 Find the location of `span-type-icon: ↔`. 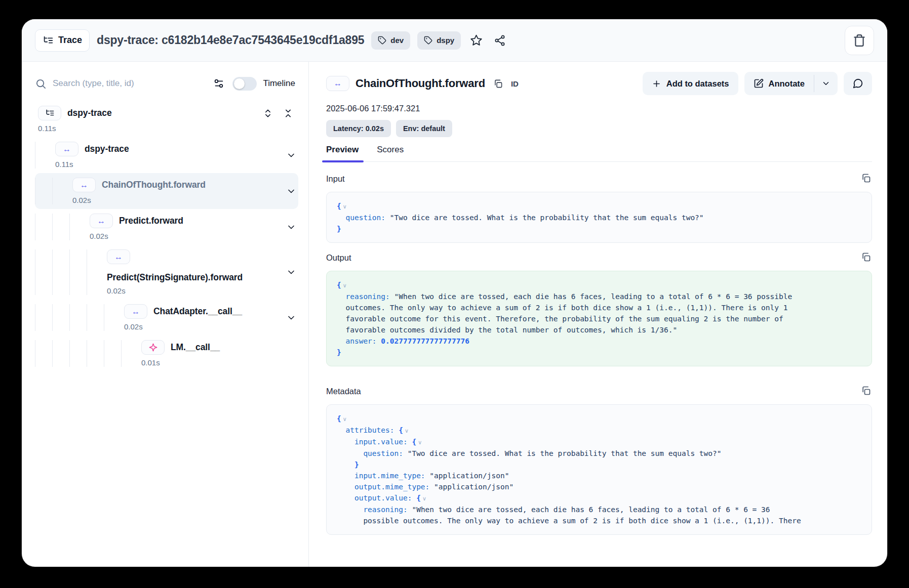

span-type-icon: ↔ is located at coordinates (338, 83).